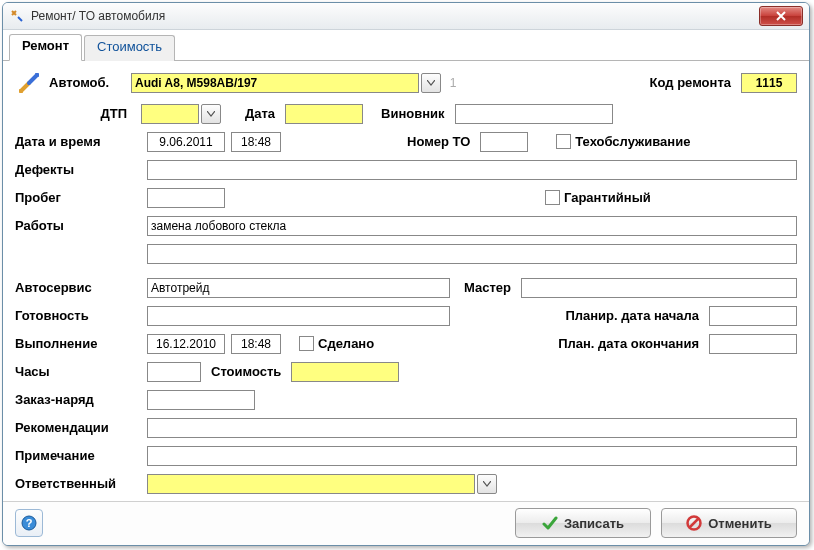  Describe the element at coordinates (211, 114) in the screenshot. I see `dtp-dropdown-button` at that location.